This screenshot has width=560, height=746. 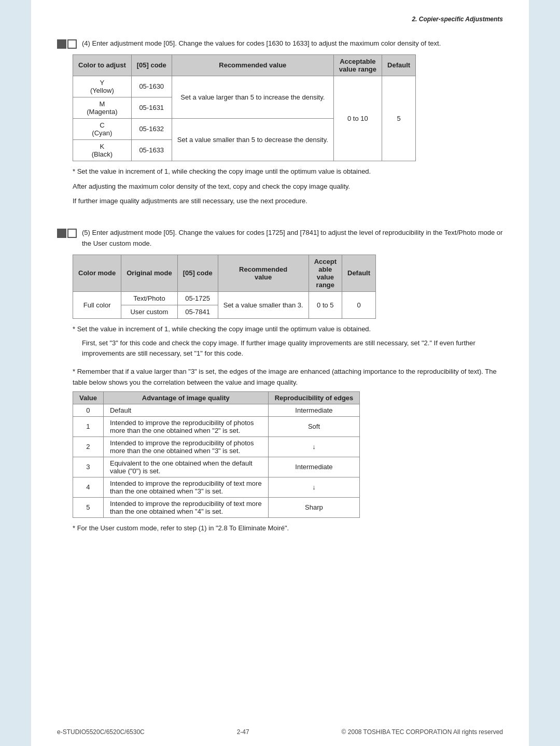 What do you see at coordinates (288, 172) in the screenshot?
I see `section-4-note1: Set the value in increment of 1, while c…` at bounding box center [288, 172].